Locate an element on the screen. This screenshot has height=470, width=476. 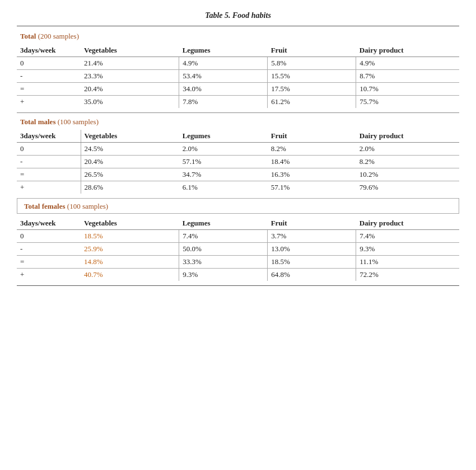
cell-dairy: 4.9% is located at coordinates (408, 64).